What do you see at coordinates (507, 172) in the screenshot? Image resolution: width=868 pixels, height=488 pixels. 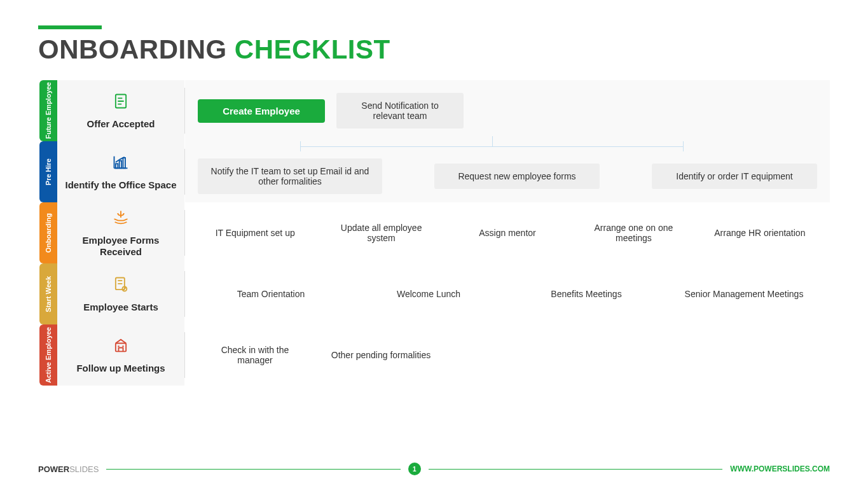 I see `row-content: Notify the IT team to set up Email id an…` at bounding box center [507, 172].